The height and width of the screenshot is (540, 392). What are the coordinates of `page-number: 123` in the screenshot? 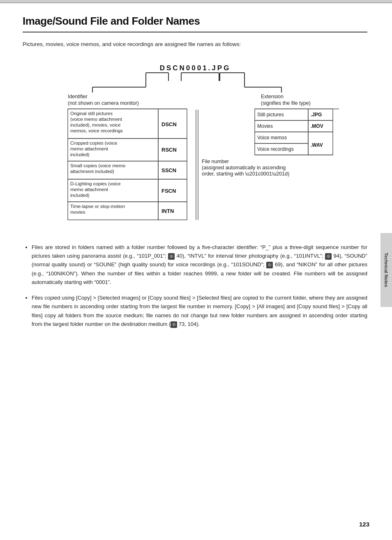 It's located at (364, 524).